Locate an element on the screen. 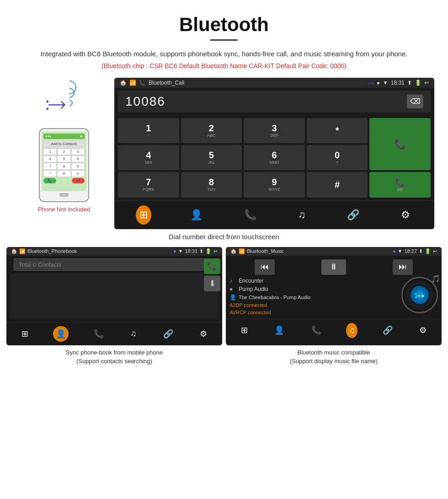 The image size is (448, 499). key-7: 7PQRS is located at coordinates (149, 185).